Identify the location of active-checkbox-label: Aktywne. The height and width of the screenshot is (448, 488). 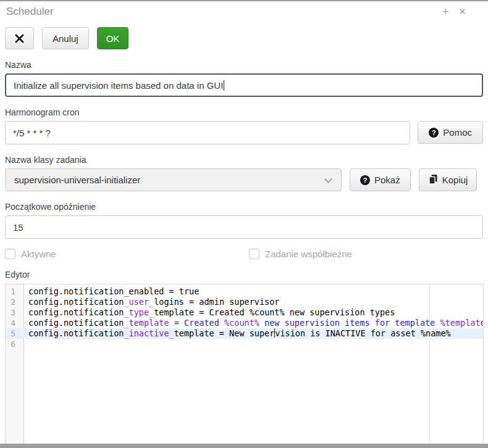
(38, 254).